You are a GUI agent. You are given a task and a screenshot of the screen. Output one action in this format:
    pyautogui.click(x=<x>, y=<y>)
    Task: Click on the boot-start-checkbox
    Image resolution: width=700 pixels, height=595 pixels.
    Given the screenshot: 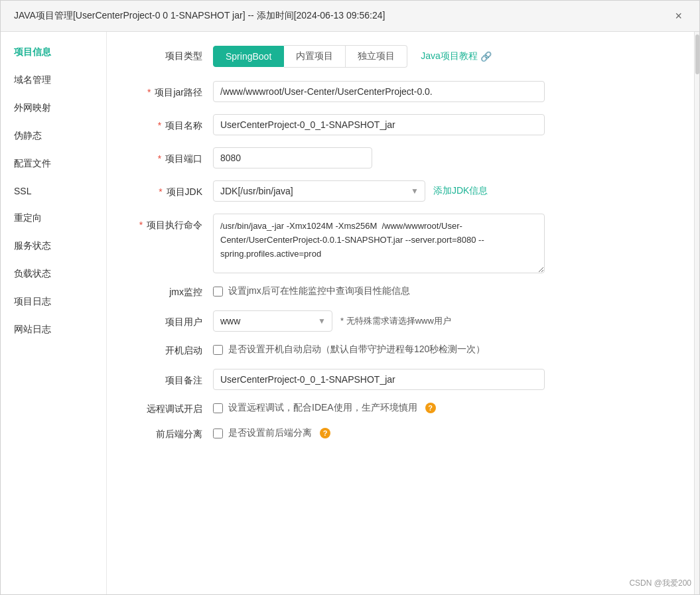 What is the action you would take?
    pyautogui.click(x=218, y=350)
    